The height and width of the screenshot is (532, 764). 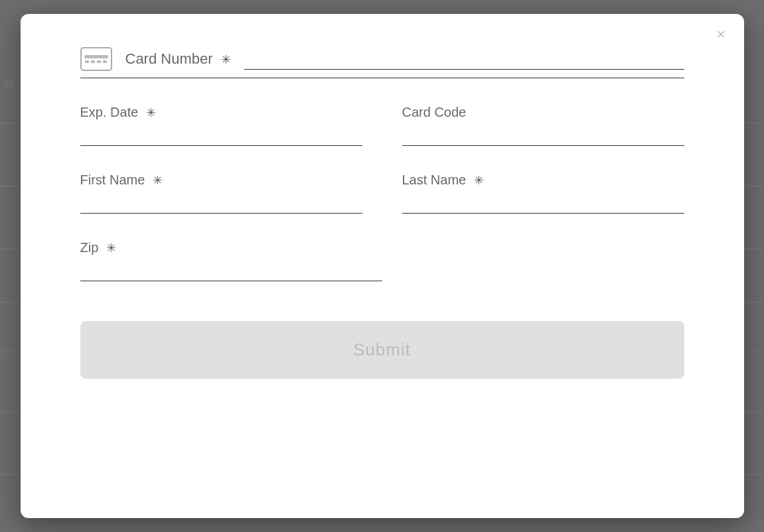 I want to click on last-name-input, so click(x=543, y=203).